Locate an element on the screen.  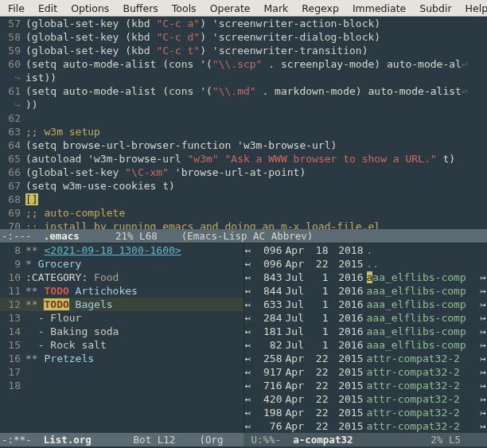
dired-row: ↢258Apr222015attr-compat32-2↣ is located at coordinates (366, 358).